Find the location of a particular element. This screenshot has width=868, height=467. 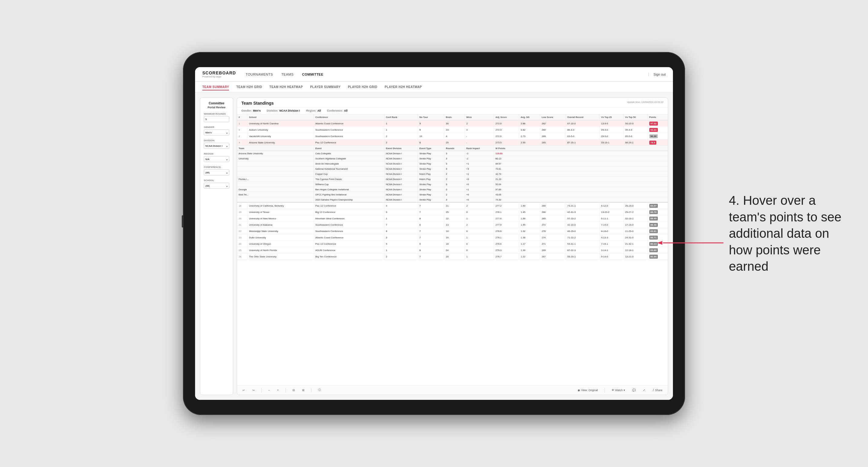

division-select: NCAA Division I is located at coordinates (216, 146).